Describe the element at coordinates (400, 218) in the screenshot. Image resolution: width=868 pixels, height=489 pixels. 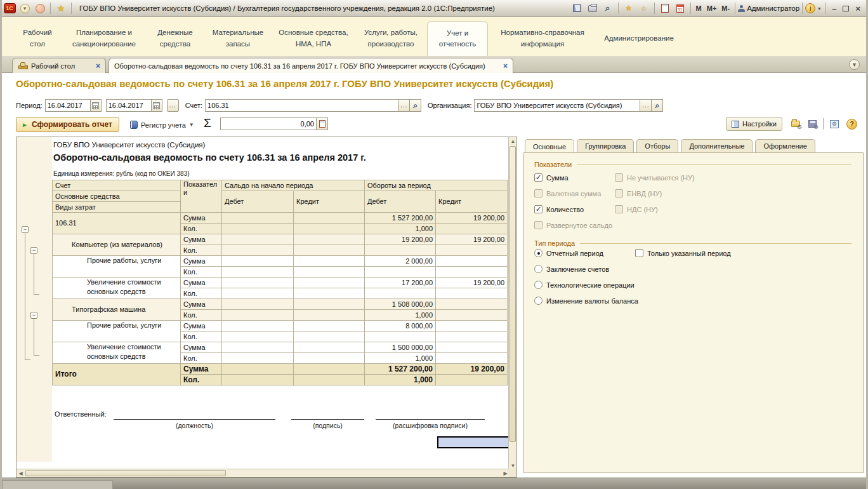
I see `value-cell: 1 527 200,00` at that location.